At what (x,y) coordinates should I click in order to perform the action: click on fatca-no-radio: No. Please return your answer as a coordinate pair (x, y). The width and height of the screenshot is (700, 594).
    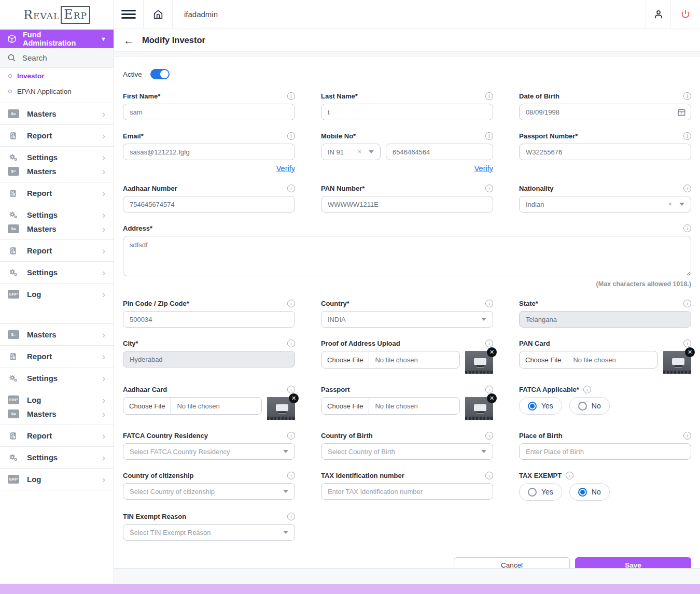
    Looking at the image, I should click on (590, 406).